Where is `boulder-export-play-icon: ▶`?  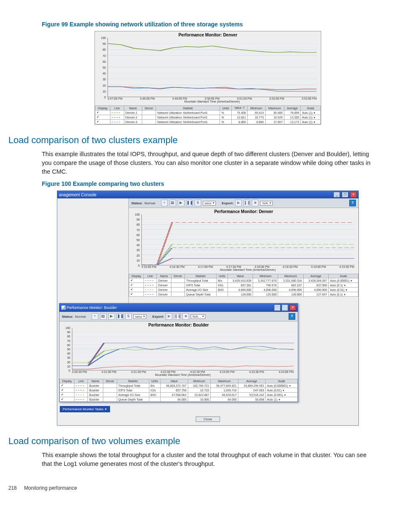
boulder-export-play-icon: ▶ is located at coordinates (169, 316).